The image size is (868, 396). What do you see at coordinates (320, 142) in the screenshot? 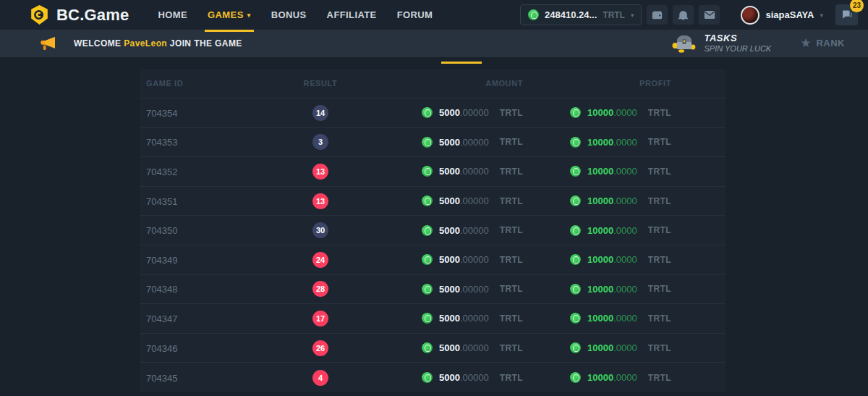
I see `result-badge: 3` at bounding box center [320, 142].